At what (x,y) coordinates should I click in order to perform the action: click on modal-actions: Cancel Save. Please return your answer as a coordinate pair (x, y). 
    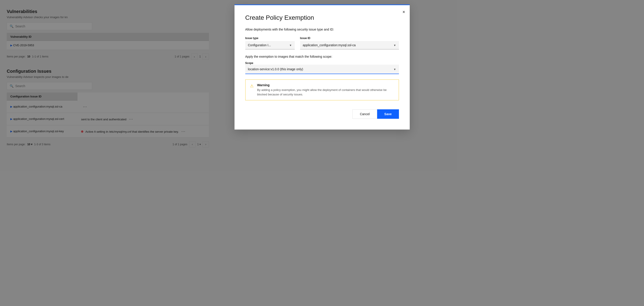
    Looking at the image, I should click on (322, 114).